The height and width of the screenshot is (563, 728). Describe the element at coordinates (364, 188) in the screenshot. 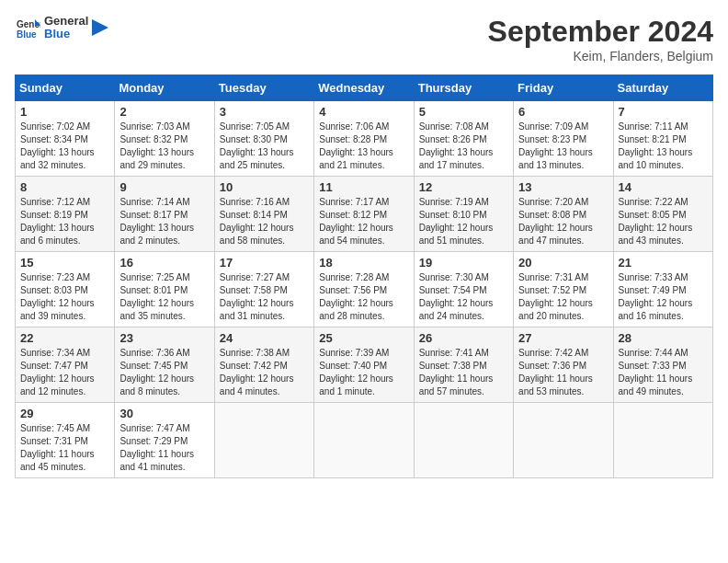

I see `day-number: 11` at that location.